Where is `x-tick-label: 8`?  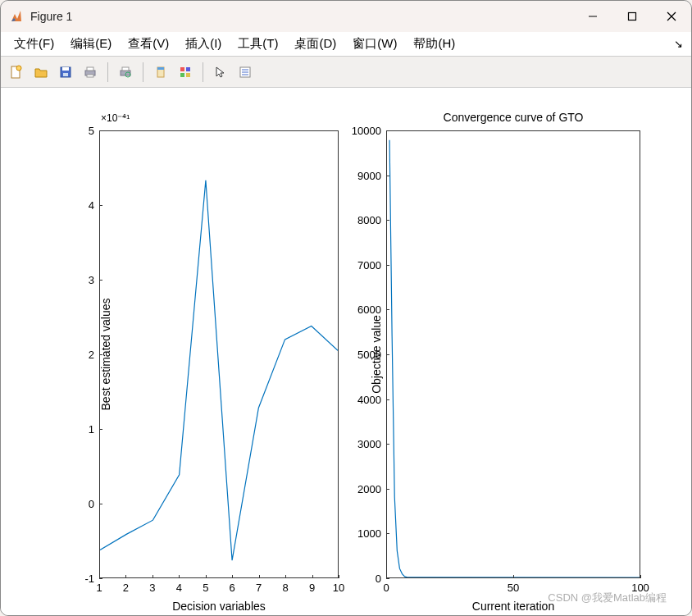 x-tick-label: 8 is located at coordinates (285, 586).